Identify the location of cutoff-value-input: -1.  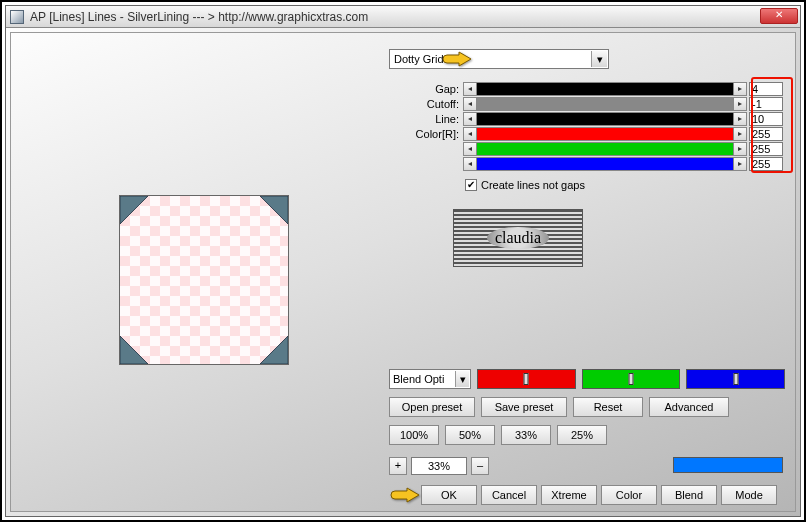
(766, 104).